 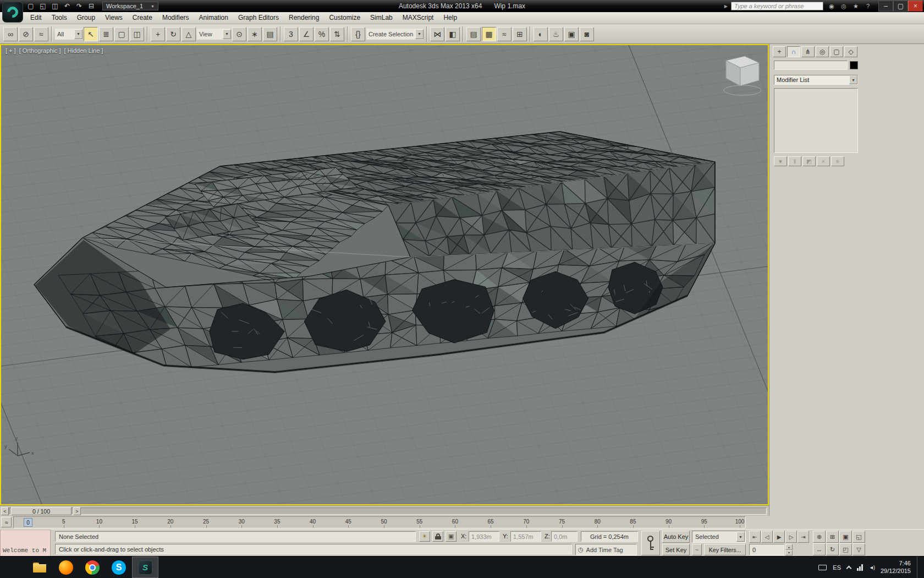 I want to click on maximize-viewport-toggle-button: ◰, so click(x=846, y=549).